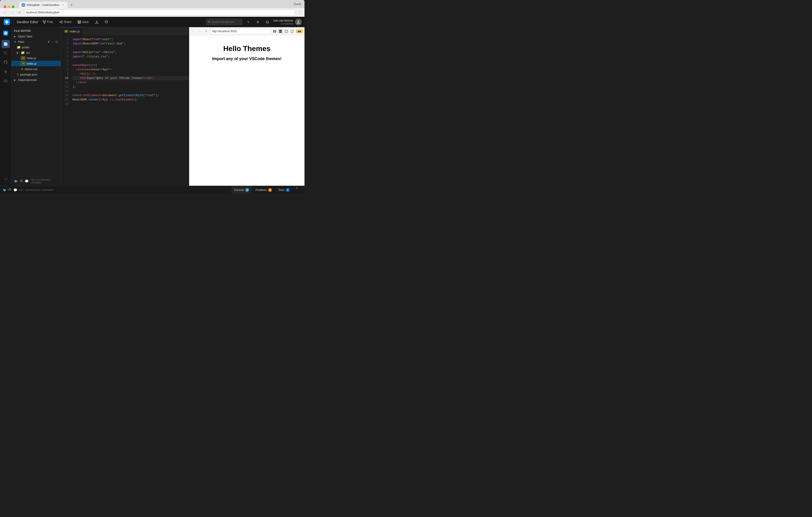 The height and width of the screenshot is (517, 812). Describe the element at coordinates (299, 31) in the screenshot. I see `preview-yellow-btn: ■■` at that location.